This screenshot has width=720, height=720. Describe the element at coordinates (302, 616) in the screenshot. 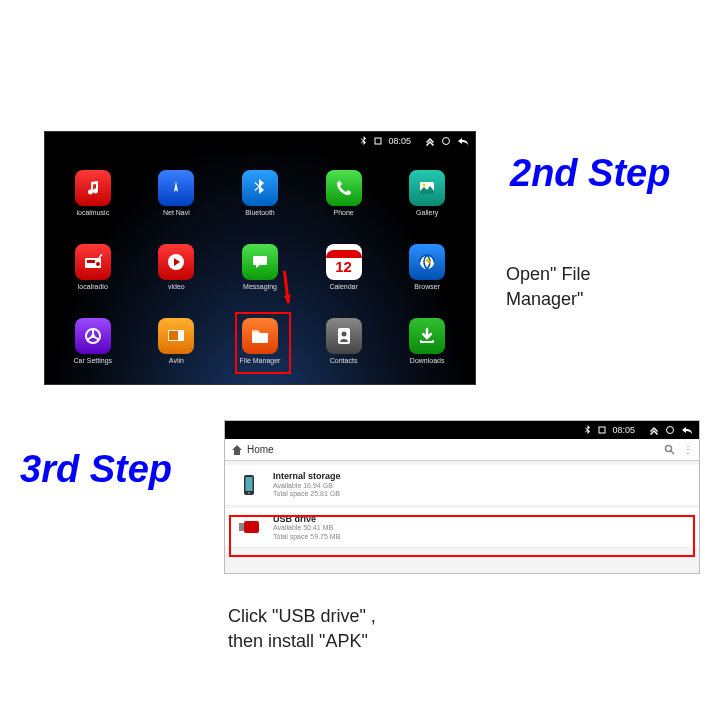

I see `step3-desc-line1: Click "USB drive" ,` at that location.